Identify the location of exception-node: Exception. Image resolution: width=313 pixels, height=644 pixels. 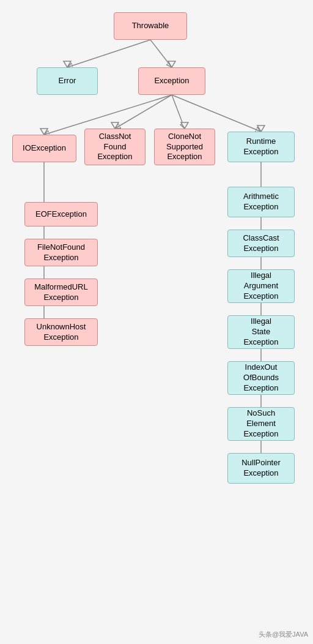
(172, 81).